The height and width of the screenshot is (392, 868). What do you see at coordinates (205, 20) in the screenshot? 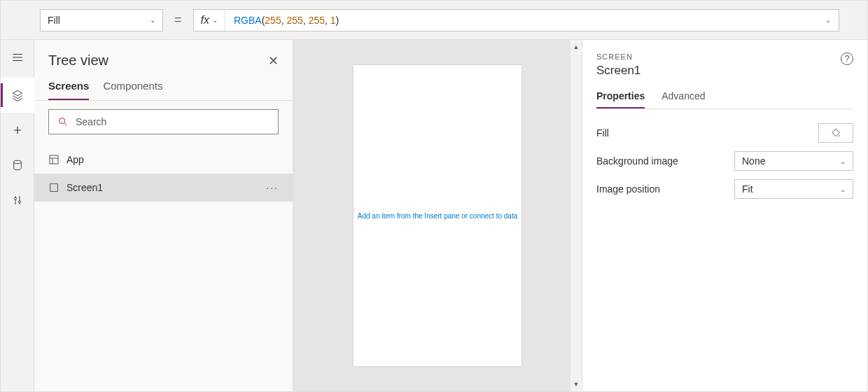
I see `fx-label-text: fx` at bounding box center [205, 20].